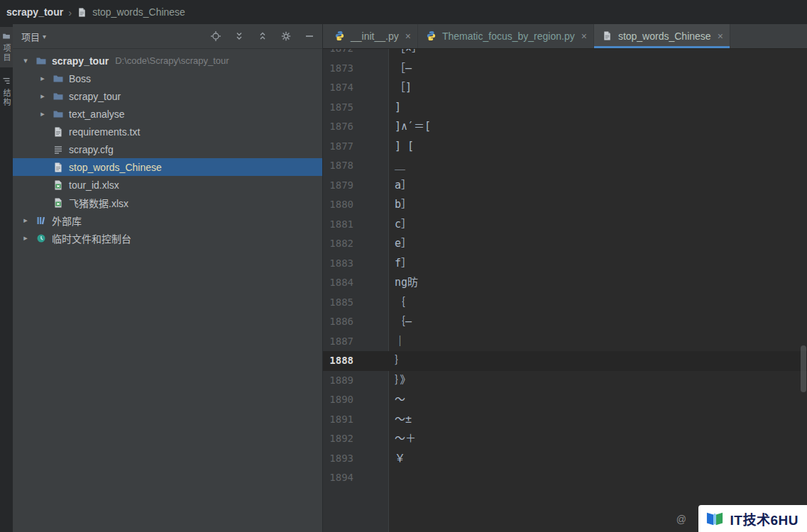 Image resolution: width=807 pixels, height=532 pixels. What do you see at coordinates (565, 127) in the screenshot?
I see `editor-line: 1876]∧′＝[` at bounding box center [565, 127].